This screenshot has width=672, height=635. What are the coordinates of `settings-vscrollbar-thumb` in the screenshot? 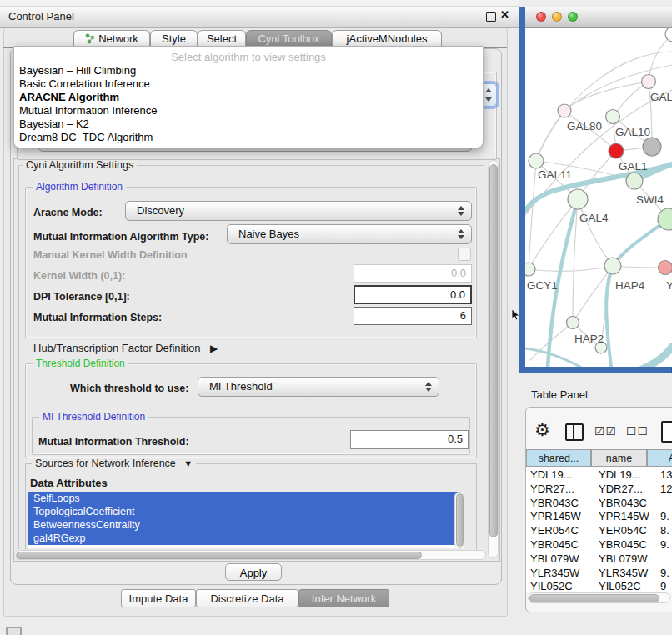 It's located at (494, 351).